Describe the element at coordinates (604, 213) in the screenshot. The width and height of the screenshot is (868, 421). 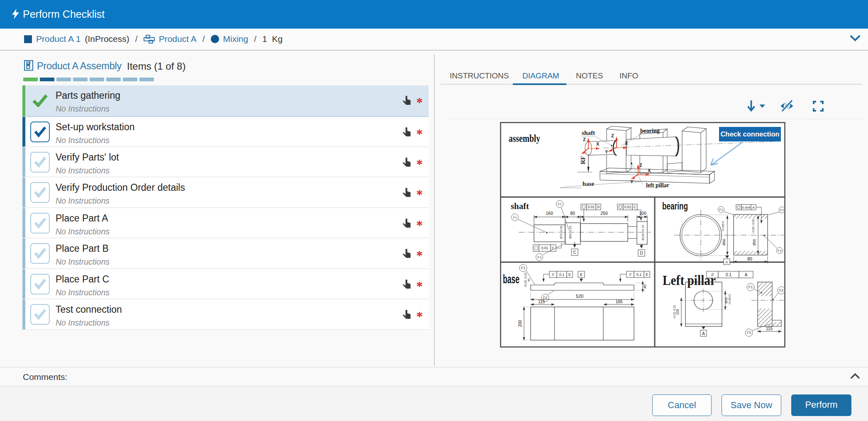
I see `svg-text: 250` at that location.